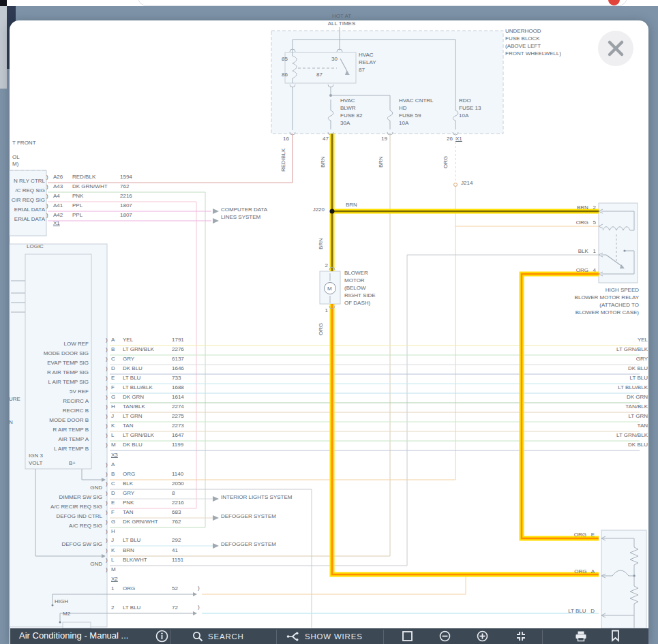  Describe the element at coordinates (483, 637) in the screenshot. I see `zoom-in-icon` at that location.